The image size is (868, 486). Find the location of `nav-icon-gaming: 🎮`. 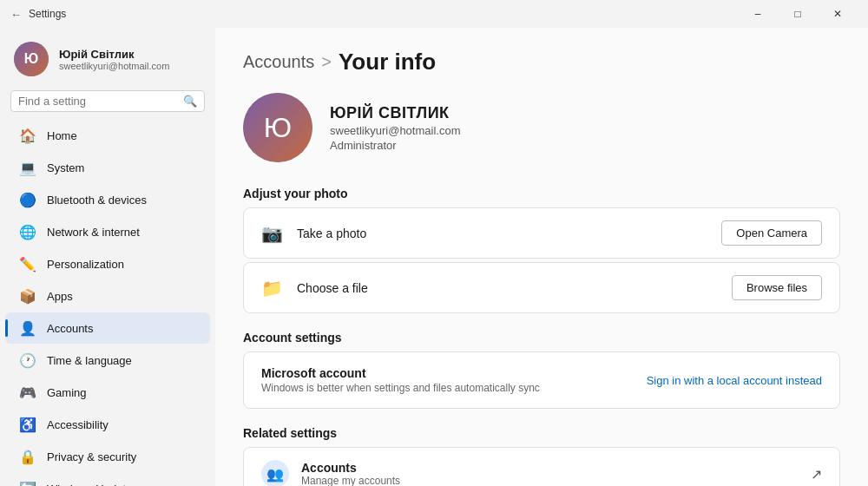

nav-icon-gaming: 🎮 is located at coordinates (28, 392).